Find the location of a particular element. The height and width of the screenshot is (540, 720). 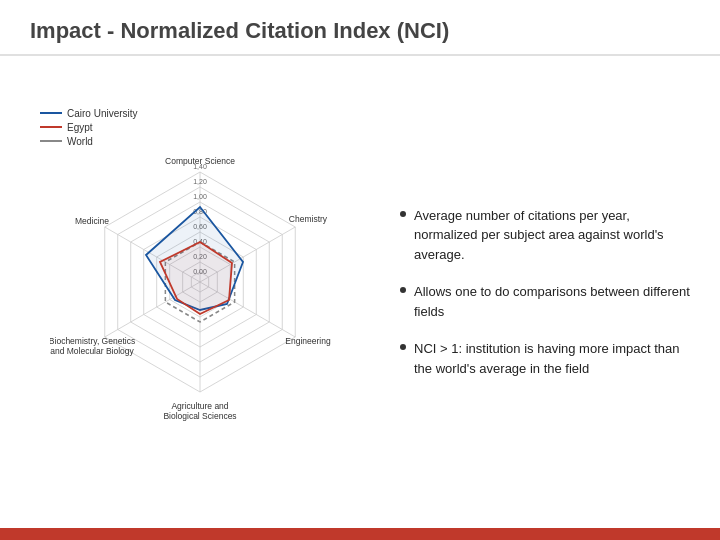

bullet-text-3: NCI > 1: institution is having more impa… is located at coordinates (552, 358).